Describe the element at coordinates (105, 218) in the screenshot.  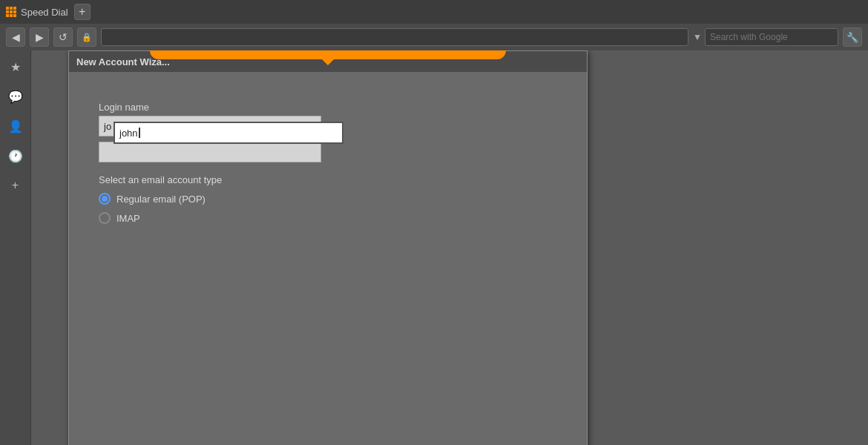
I see `radio-imap-btn` at that location.